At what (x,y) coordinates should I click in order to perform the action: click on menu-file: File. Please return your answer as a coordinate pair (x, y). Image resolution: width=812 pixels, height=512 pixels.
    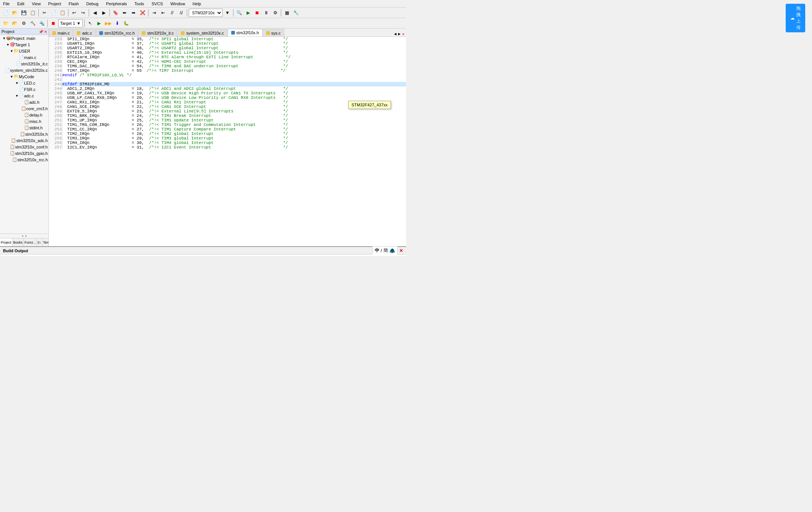
    Looking at the image, I should click on (6, 4).